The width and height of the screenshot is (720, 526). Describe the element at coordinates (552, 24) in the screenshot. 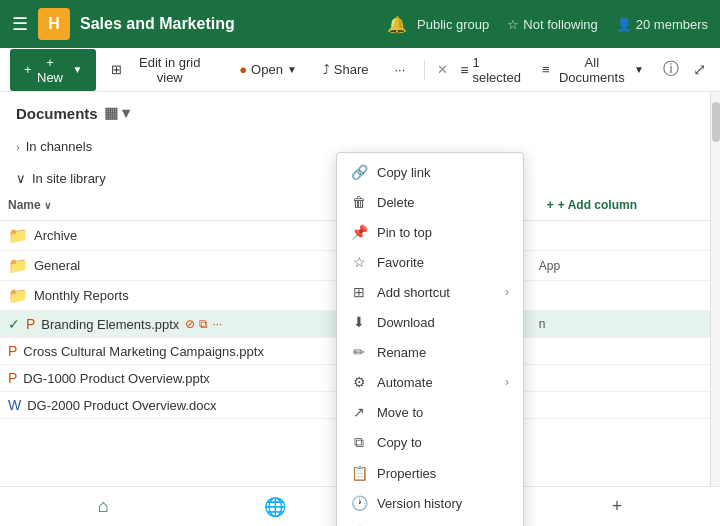

I see `not-following-btn: ☆ Not following` at that location.